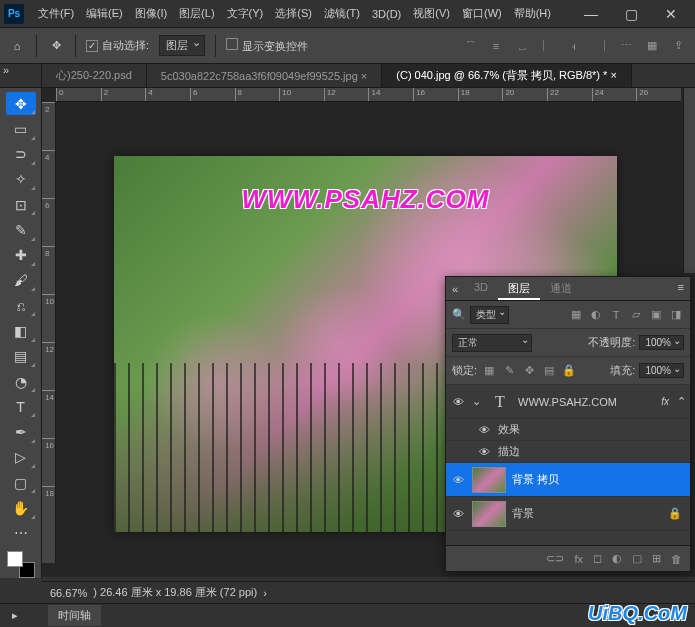 Image resolution: width=695 pixels, height=627 pixels. I want to click on menu-type: 文字(Y), so click(246, 14).